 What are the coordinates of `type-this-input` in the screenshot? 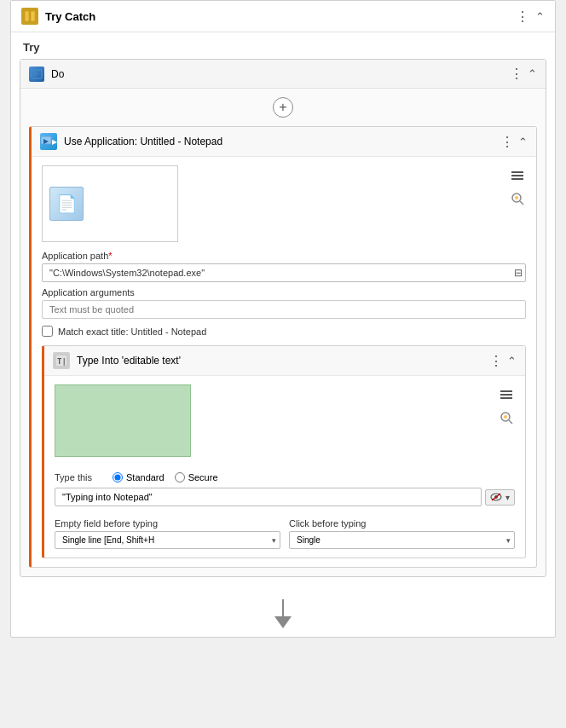 It's located at (268, 497).